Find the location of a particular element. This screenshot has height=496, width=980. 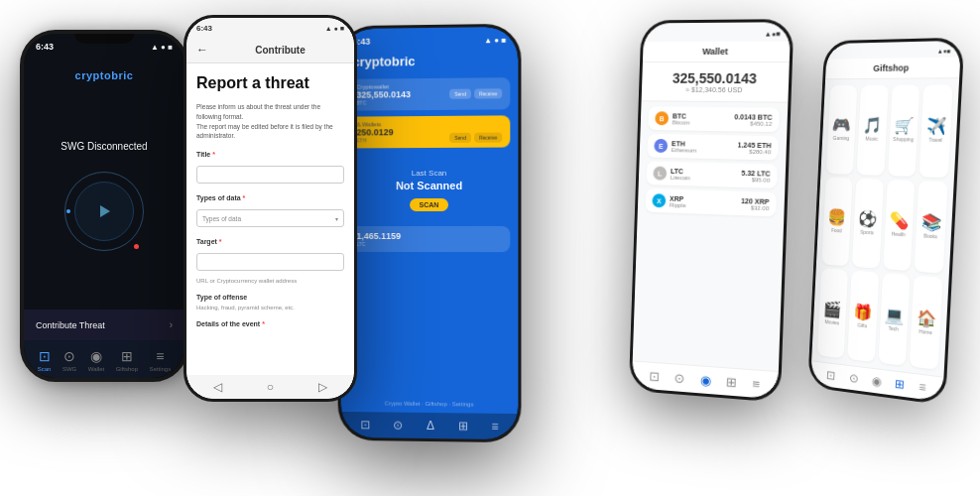

notch is located at coordinates (104, 39).